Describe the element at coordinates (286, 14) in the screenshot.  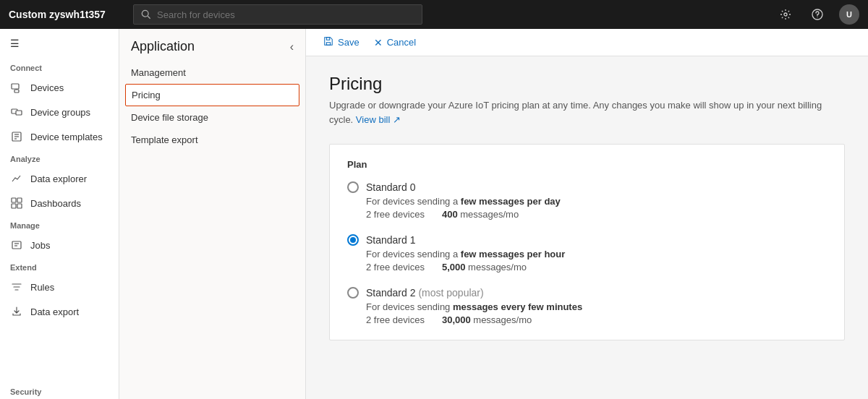
I see `search-input` at that location.